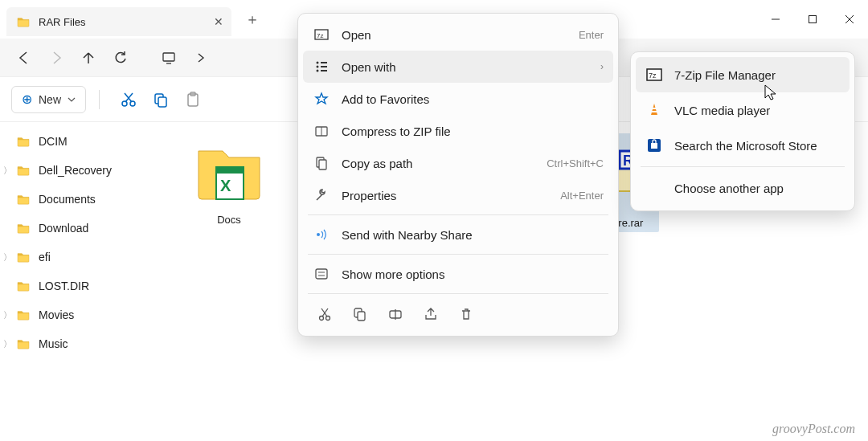 This screenshot has width=868, height=441. Describe the element at coordinates (84, 199) in the screenshot. I see `sidebar-item: Documents` at that location.